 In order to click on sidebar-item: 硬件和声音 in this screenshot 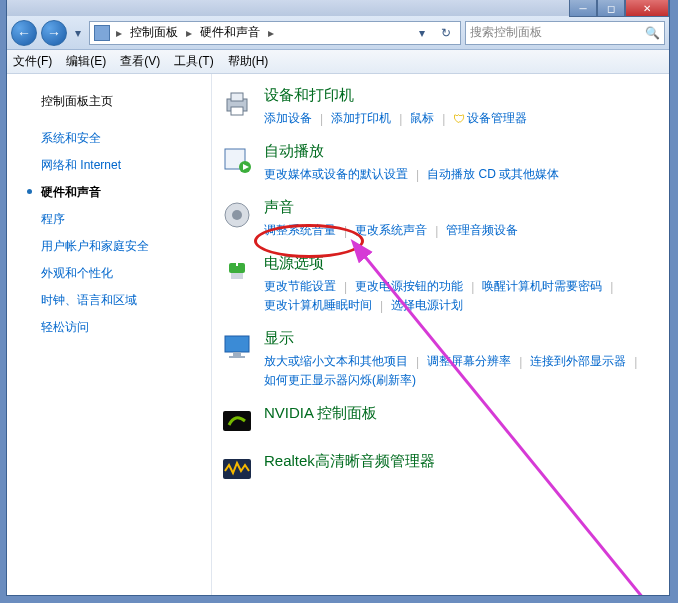, I will do `click(109, 192)`.